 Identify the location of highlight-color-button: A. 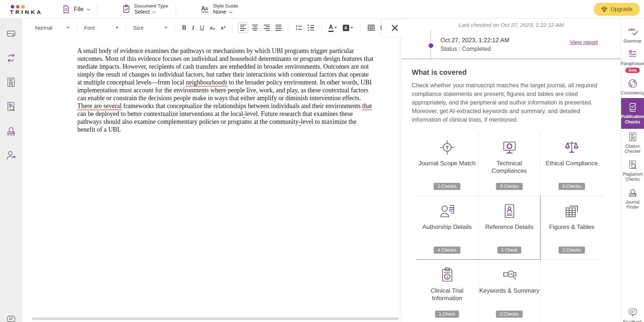
(348, 28).